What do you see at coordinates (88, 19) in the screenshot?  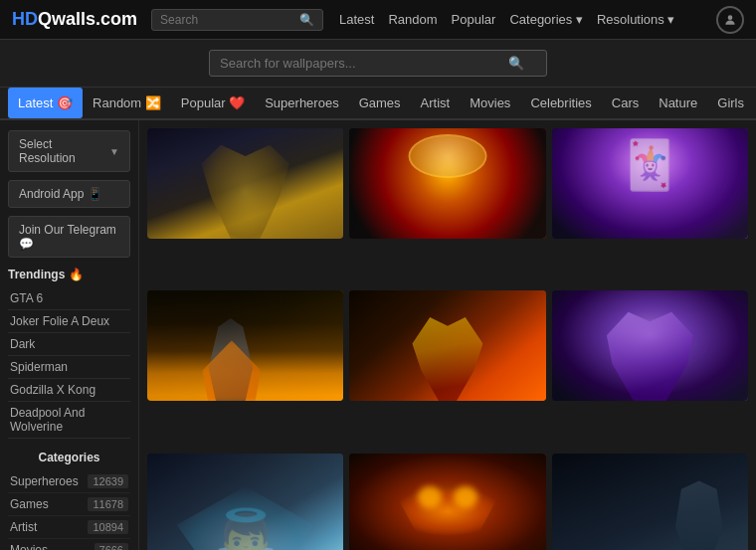 I see `logo-walls: Qwalls.com` at bounding box center [88, 19].